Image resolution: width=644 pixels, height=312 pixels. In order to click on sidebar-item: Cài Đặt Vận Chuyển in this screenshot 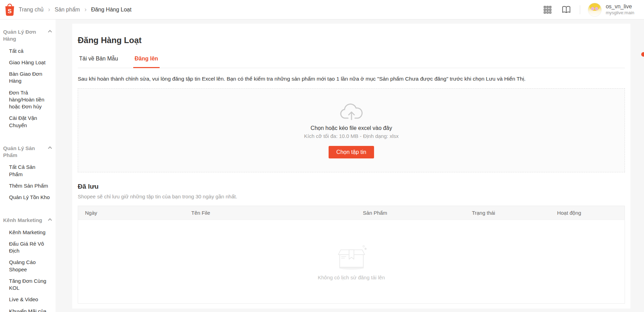, I will do `click(29, 122)`.